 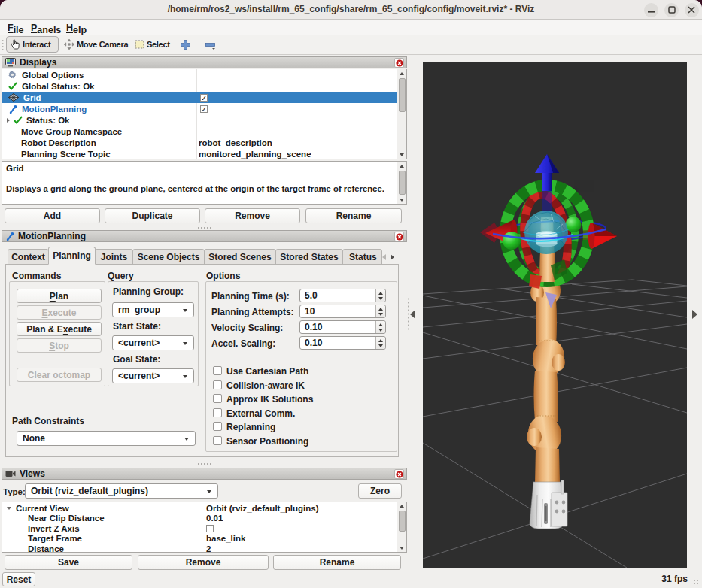 What do you see at coordinates (351, 10) in the screenshot?
I see `title-bar: /home/rm/ros2_ws/install/rm_65_config/sh…` at bounding box center [351, 10].